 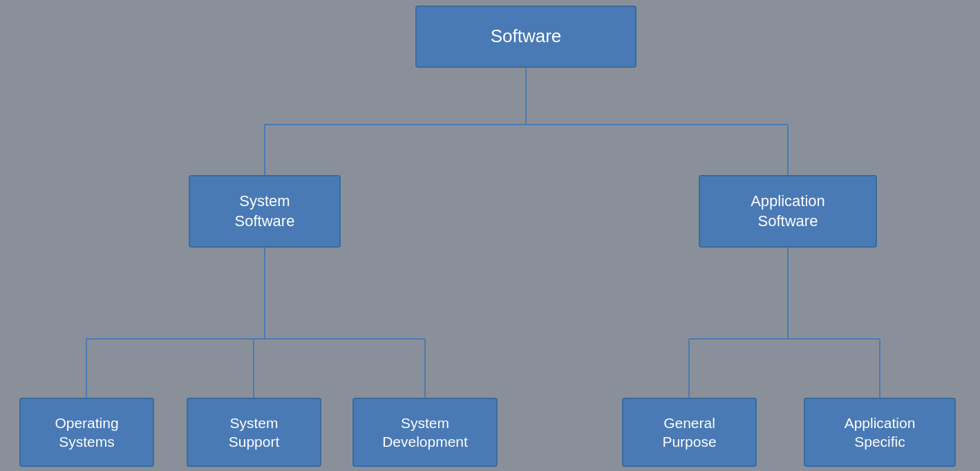 What do you see at coordinates (880, 432) in the screenshot?
I see `application-specific-node: ApplicationSpecific` at bounding box center [880, 432].